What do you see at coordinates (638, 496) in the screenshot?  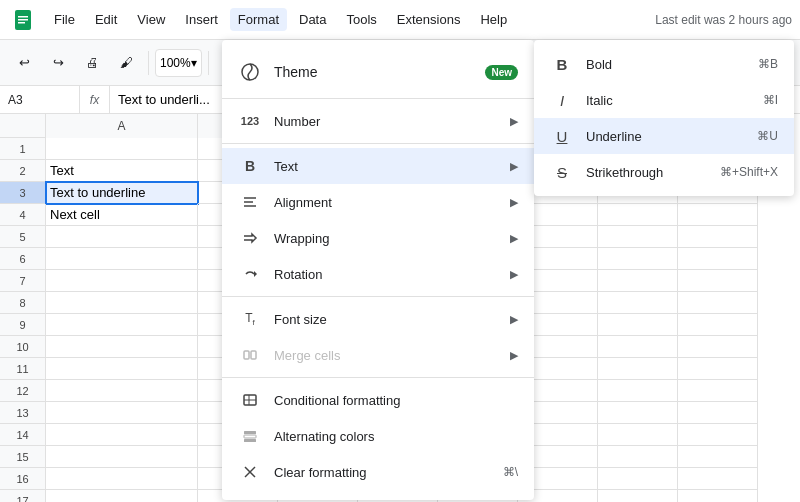 I see `cell-G17` at bounding box center [638, 496].